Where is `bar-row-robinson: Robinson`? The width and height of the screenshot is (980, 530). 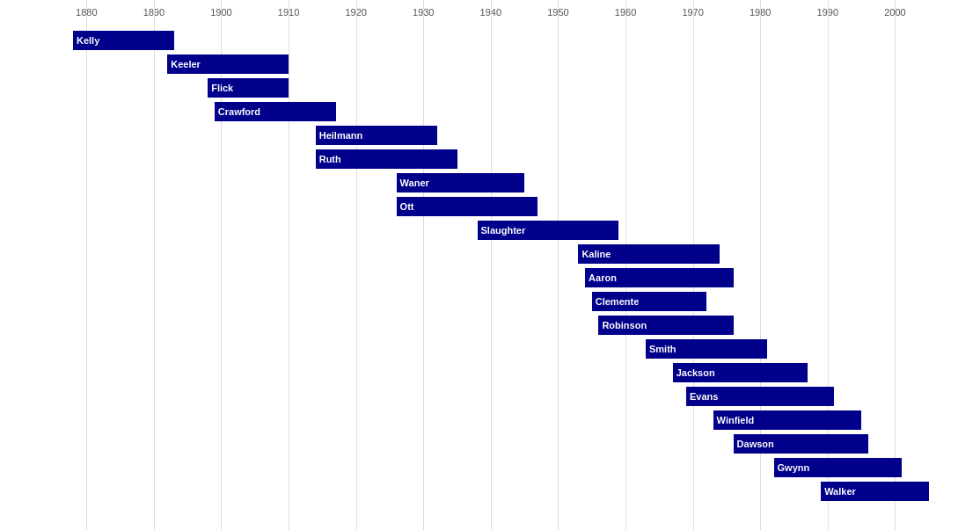 bar-row-robinson: Robinson is located at coordinates (490, 325).